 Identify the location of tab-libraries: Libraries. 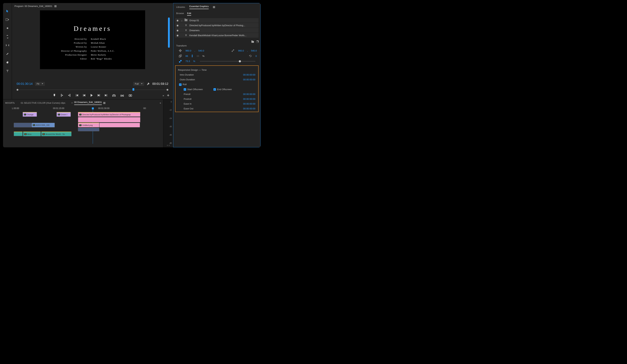
(181, 7).